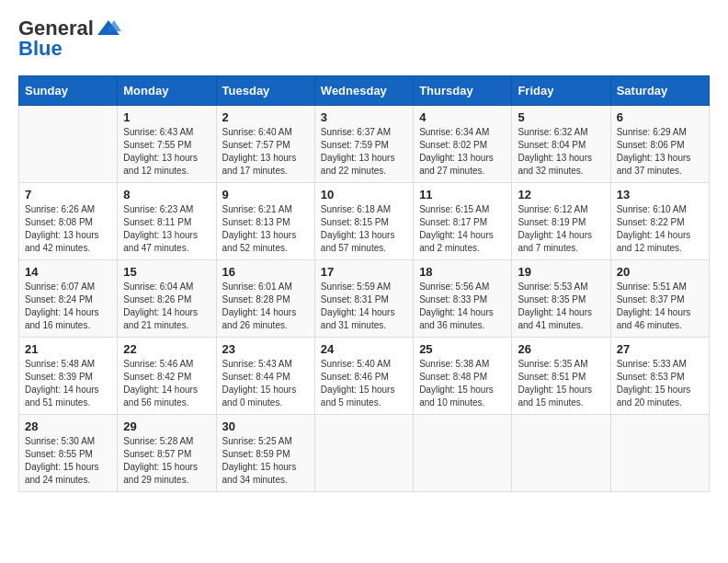 This screenshot has height=563, width=728. Describe the element at coordinates (166, 229) in the screenshot. I see `day-info: Sunrise: 6:23 AM Sunset: 8:11 PM Dayligh…` at that location.